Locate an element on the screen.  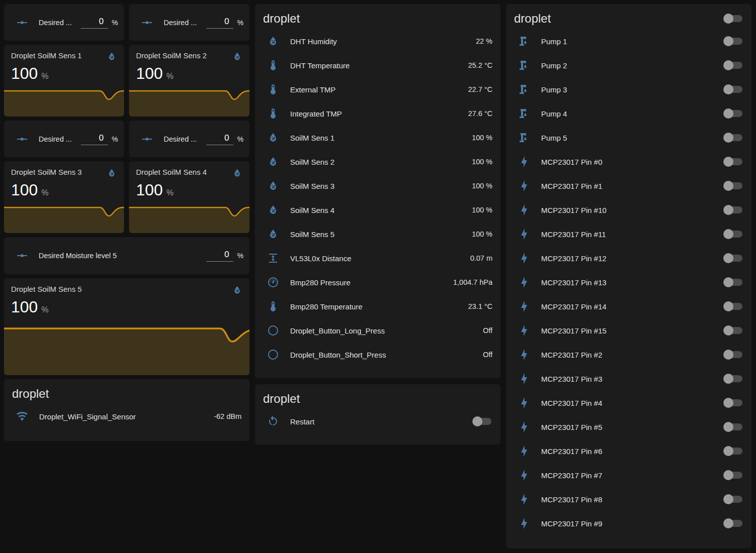
entity-name: VL53L0x Distance is located at coordinates (377, 258).